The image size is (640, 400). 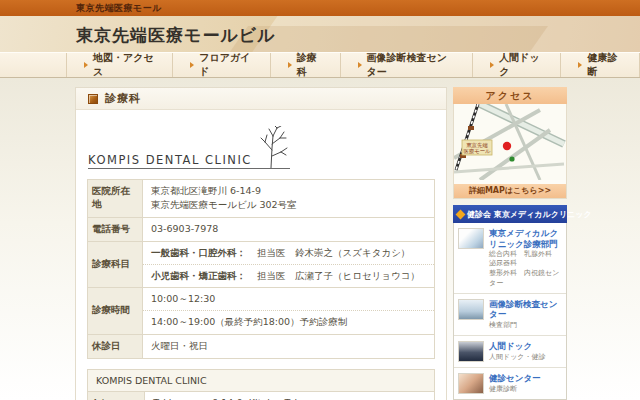 What do you see at coordinates (510, 315) in the screenshot?
I see `clinic-list-item-imaging-center: 画像診断検査センター 検査部門` at bounding box center [510, 315].